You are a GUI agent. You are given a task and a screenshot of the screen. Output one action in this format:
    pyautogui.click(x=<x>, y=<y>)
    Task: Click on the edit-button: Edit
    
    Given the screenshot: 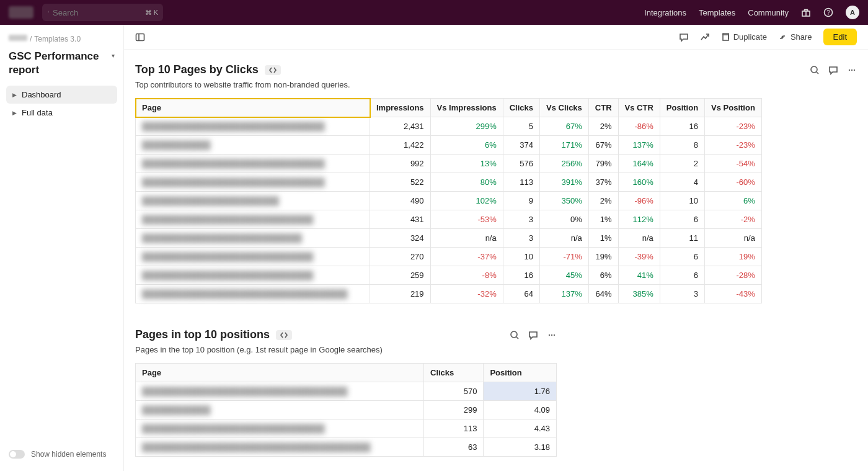 What is the action you would take?
    pyautogui.click(x=840, y=37)
    